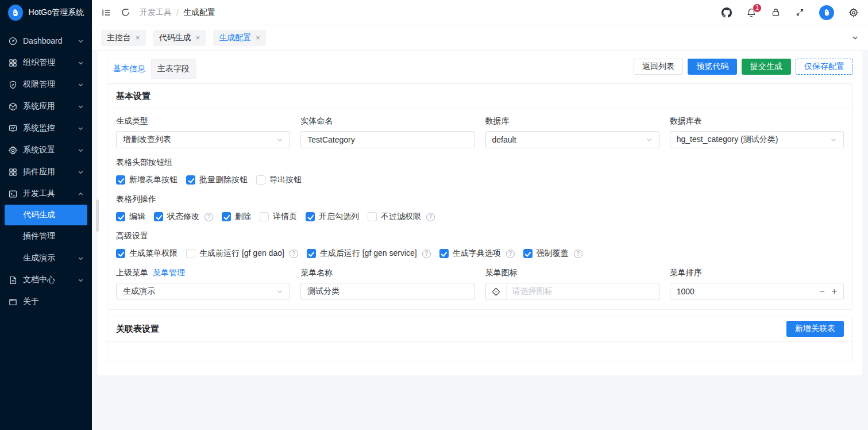 The image size is (868, 430). What do you see at coordinates (757, 132) in the screenshot?
I see `table-field-group: 数据库表 hg_test_category (测试分类)` at bounding box center [757, 132].